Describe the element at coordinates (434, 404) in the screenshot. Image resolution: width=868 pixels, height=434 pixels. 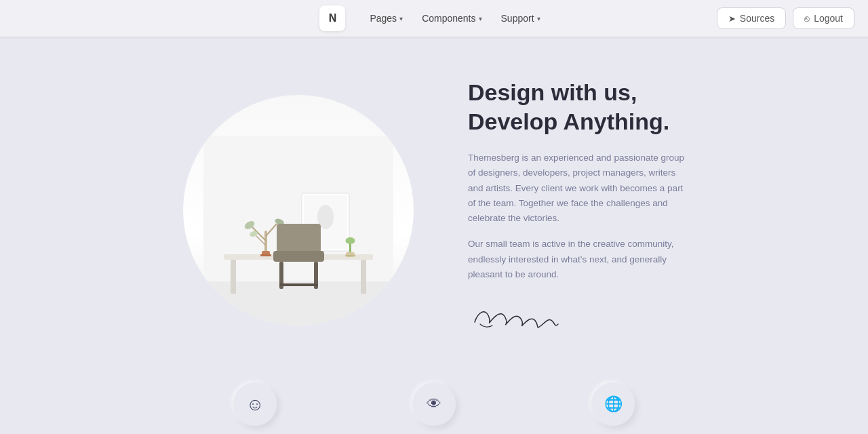
I see `eye-icon-circle: 👁` at that location.